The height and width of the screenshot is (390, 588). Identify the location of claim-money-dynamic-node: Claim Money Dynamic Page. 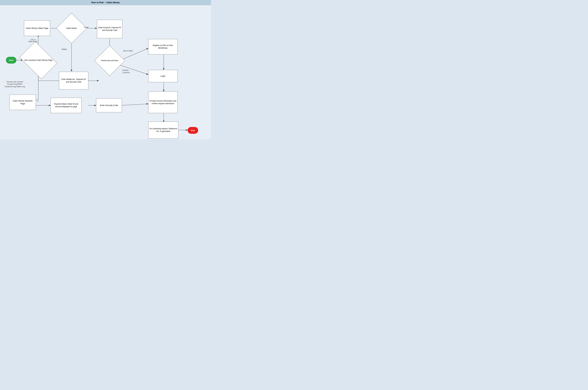
(23, 102).